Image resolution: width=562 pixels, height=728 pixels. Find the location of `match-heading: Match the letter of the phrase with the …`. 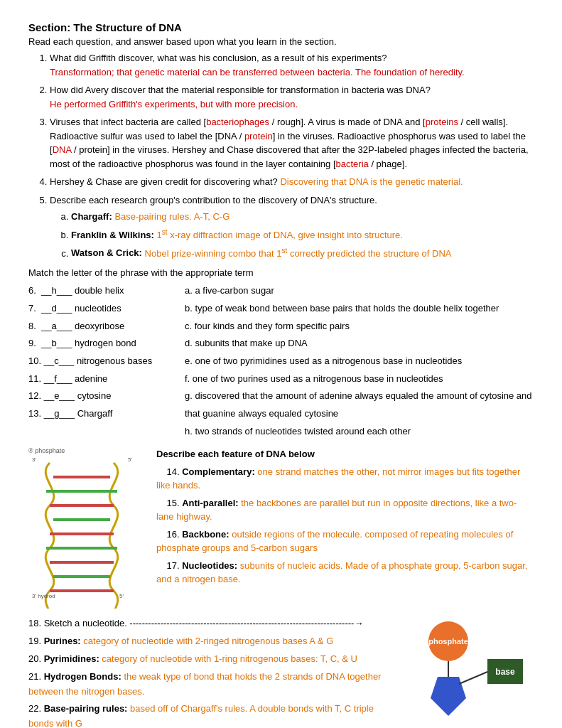

match-heading: Match the letter of the phrase with the … is located at coordinates (281, 273).